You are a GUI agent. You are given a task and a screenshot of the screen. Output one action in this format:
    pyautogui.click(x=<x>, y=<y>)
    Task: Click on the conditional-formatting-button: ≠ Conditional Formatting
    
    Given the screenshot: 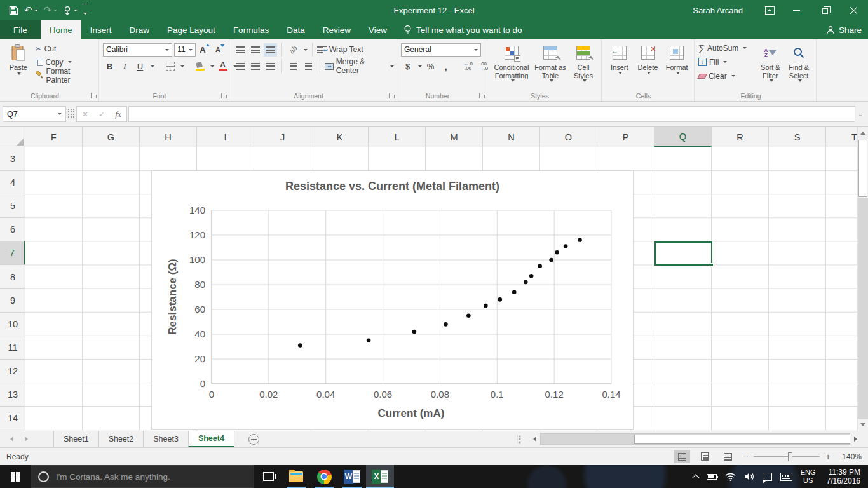 What is the action you would take?
    pyautogui.click(x=512, y=66)
    